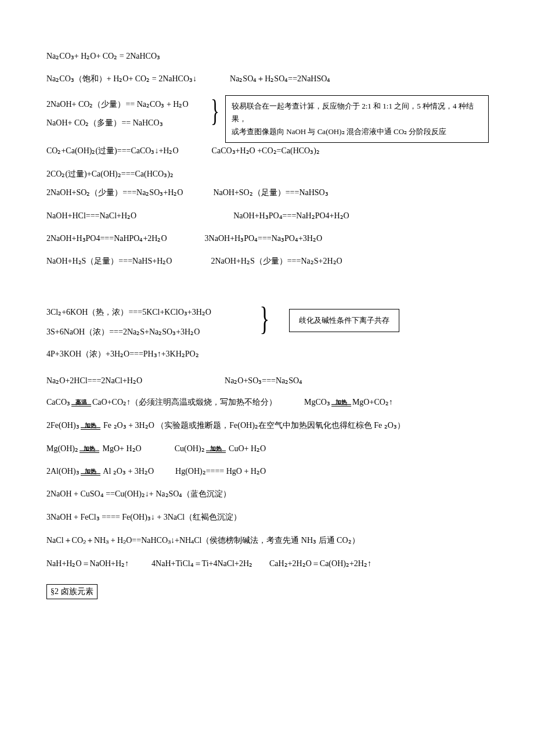 The height and width of the screenshot is (756, 534). What do you see at coordinates (247, 448) in the screenshot?
I see `equation-right: CuO+ H₂O` at bounding box center [247, 448].